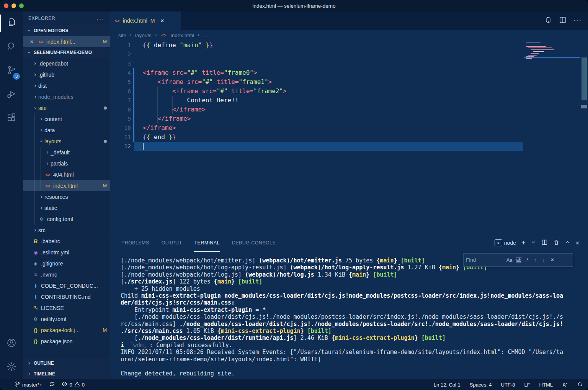 This screenshot has height=390, width=588. Describe the element at coordinates (519, 260) in the screenshot. I see `whole-word-toggle: ab` at that location.